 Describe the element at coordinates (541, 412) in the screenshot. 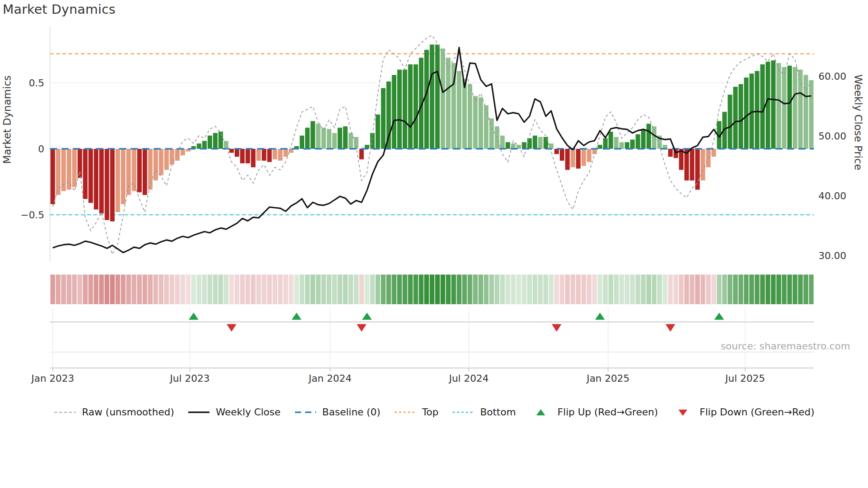

I see `flip-up-icon` at that location.